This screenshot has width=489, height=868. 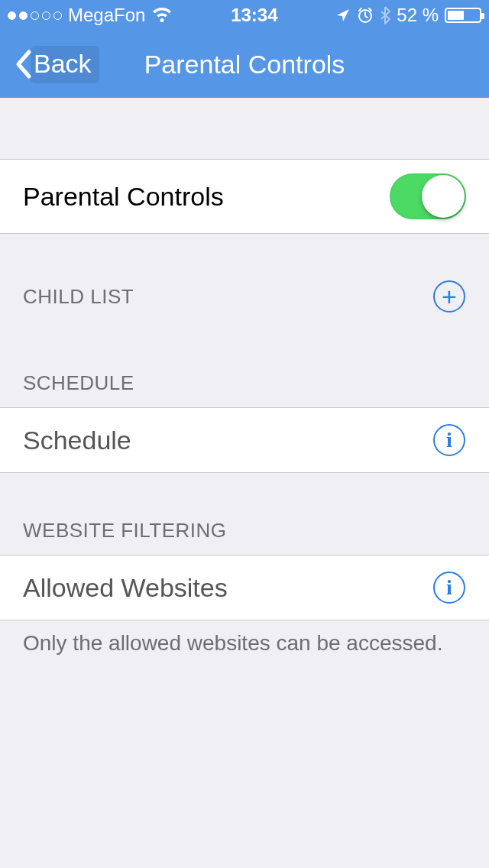 I want to click on status-left: MegaFon, so click(x=90, y=15).